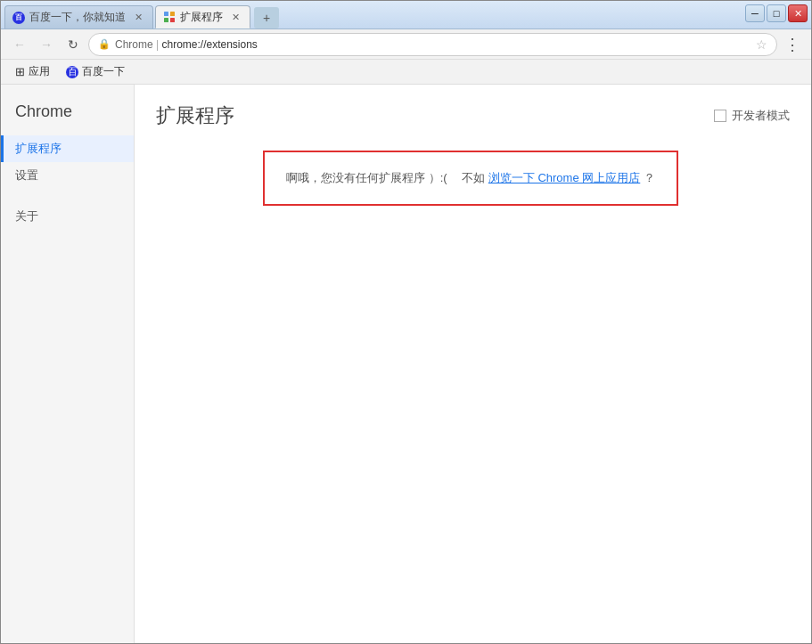 This screenshot has width=812, height=644. I want to click on sidebar-item-extensions-label: 扩展程序, so click(38, 149).